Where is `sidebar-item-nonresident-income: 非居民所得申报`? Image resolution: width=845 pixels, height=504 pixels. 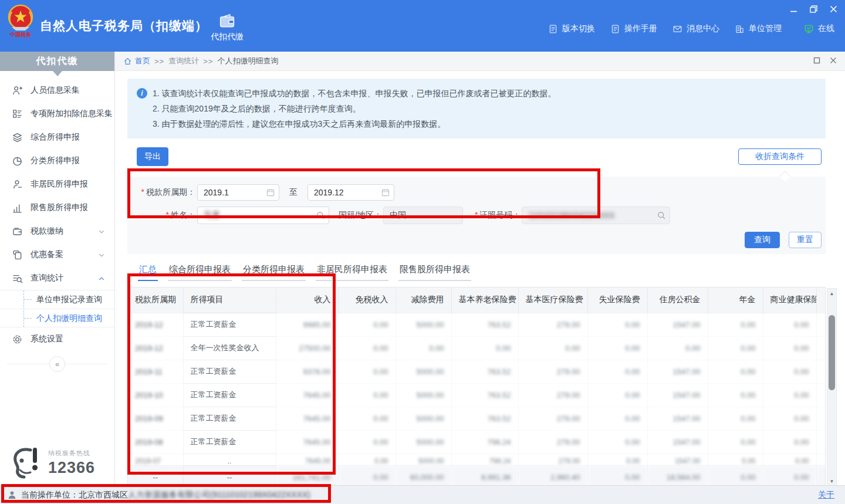 sidebar-item-nonresident-income: 非居民所得申报 is located at coordinates (58, 184).